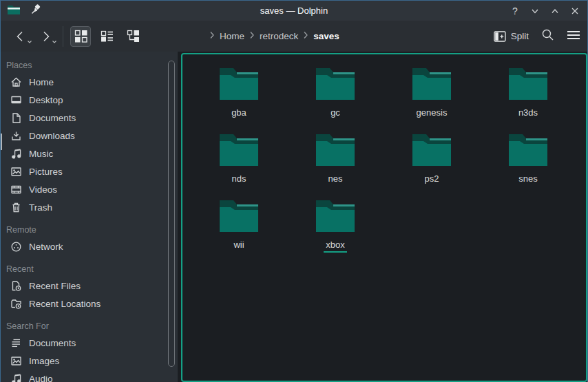 The width and height of the screenshot is (588, 382). I want to click on breadcrumb: Homeretrodecksaves, so click(274, 36).